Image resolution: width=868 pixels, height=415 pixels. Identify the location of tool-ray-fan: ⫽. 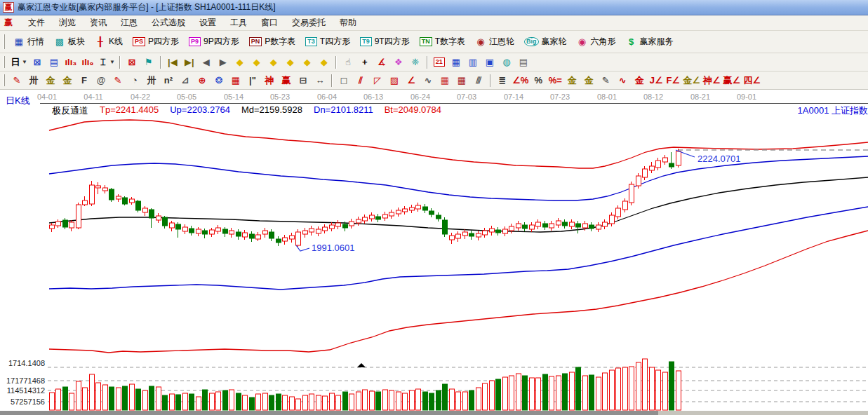
(361, 81).